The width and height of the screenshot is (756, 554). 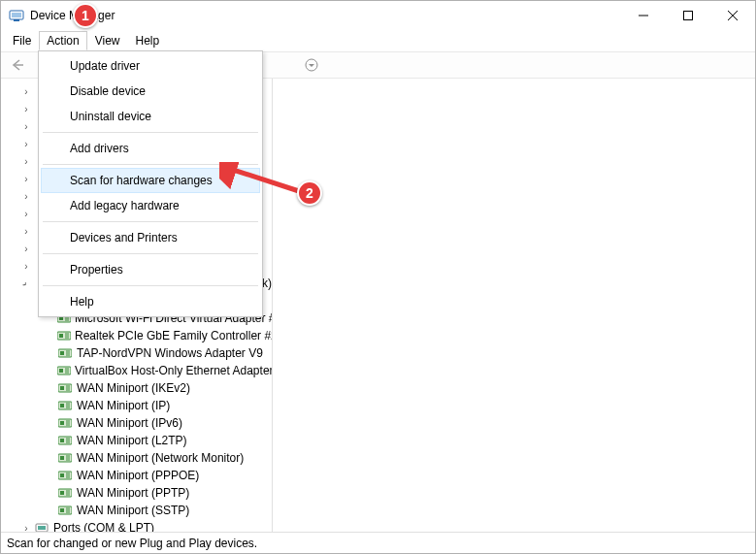 What do you see at coordinates (150, 302) in the screenshot?
I see `menu-help-item: Help` at bounding box center [150, 302].